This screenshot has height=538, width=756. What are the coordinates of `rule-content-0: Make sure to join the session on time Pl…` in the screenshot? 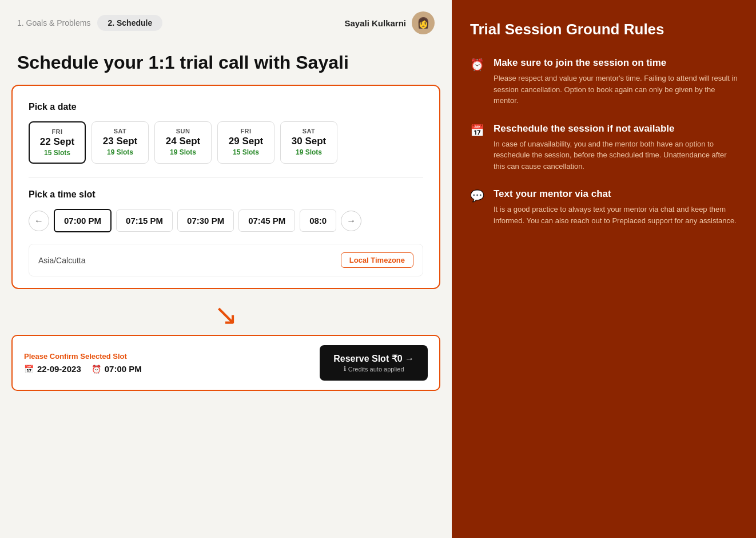 It's located at (615, 81).